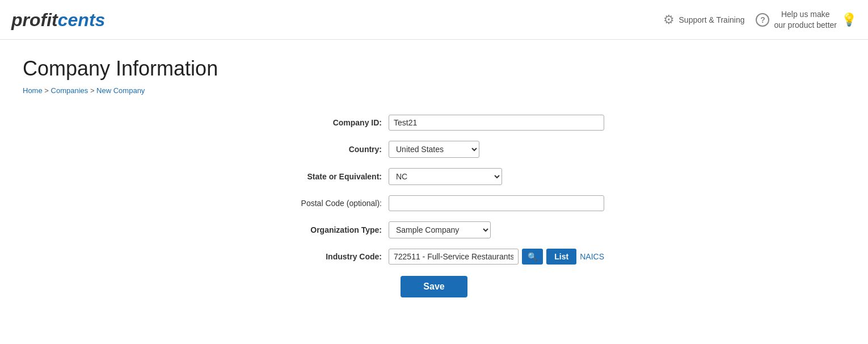 This screenshot has width=868, height=344. I want to click on state-label: State or Equivalent:, so click(326, 177).